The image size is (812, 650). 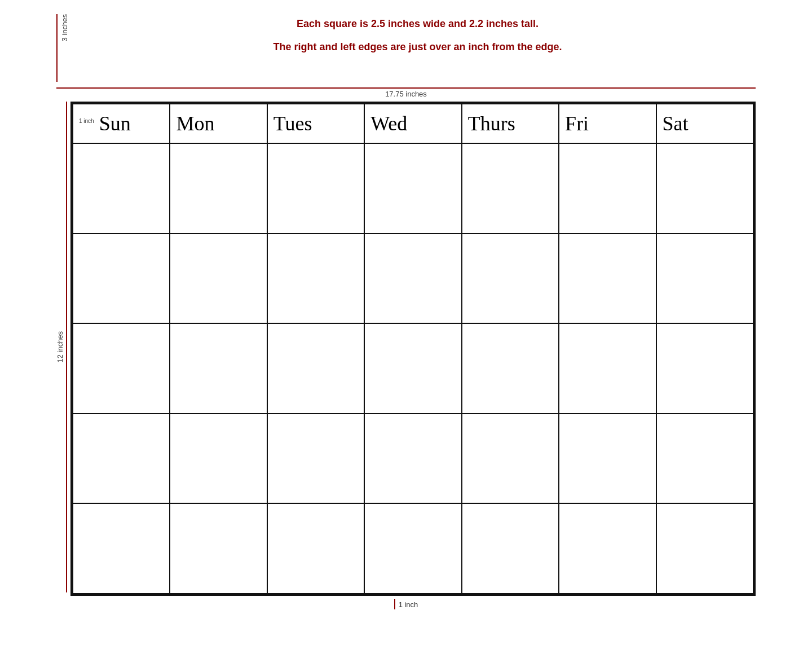 I want to click on vertical-line-3inch, so click(x=57, y=48).